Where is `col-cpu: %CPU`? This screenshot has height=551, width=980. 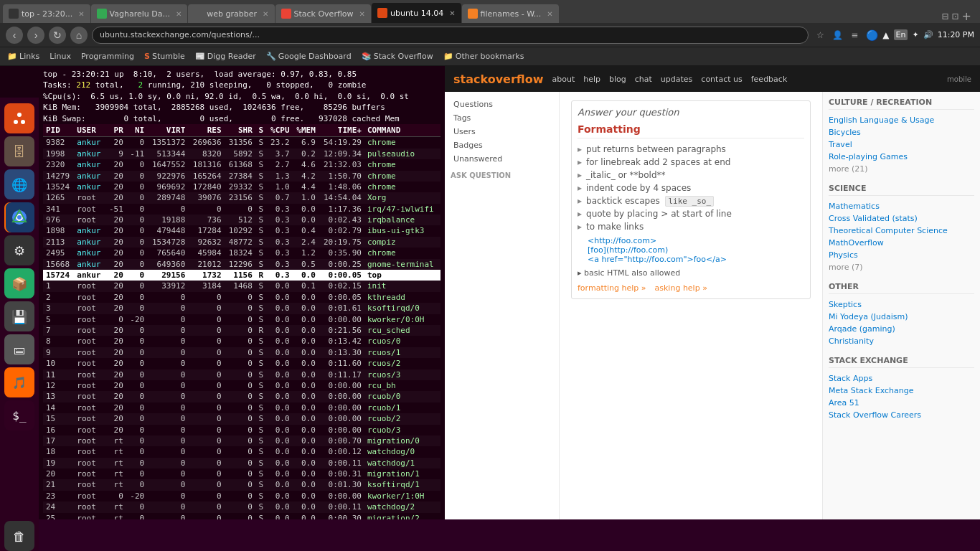 col-cpu: %CPU is located at coordinates (279, 131).